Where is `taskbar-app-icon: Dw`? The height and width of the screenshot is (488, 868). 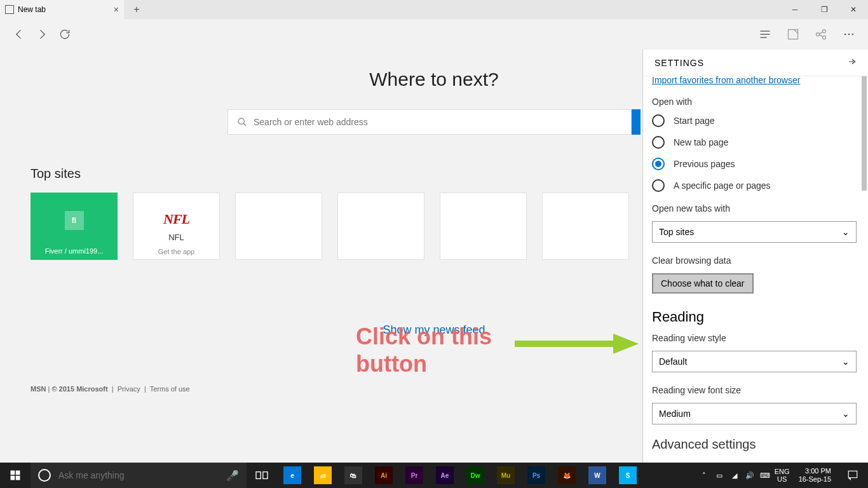
taskbar-app-icon: Dw is located at coordinates (475, 475).